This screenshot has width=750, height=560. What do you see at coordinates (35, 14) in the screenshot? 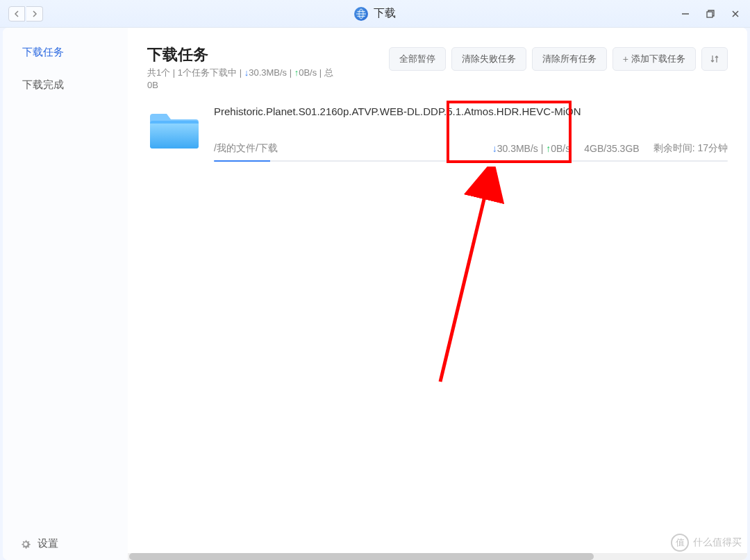
I see `nav-forward-button` at bounding box center [35, 14].